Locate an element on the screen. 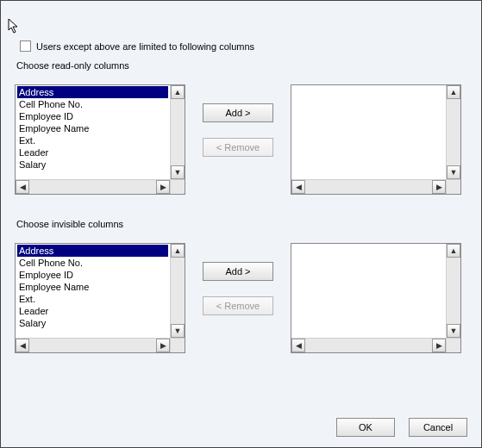 This screenshot has width=482, height=448. limit-columns-checkbox is located at coordinates (26, 47).